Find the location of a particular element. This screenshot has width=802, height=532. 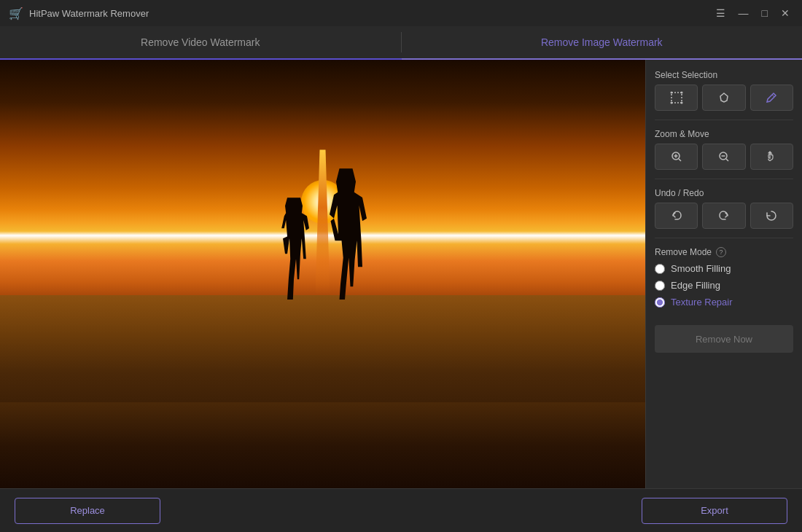

rect-select-button is located at coordinates (677, 98).